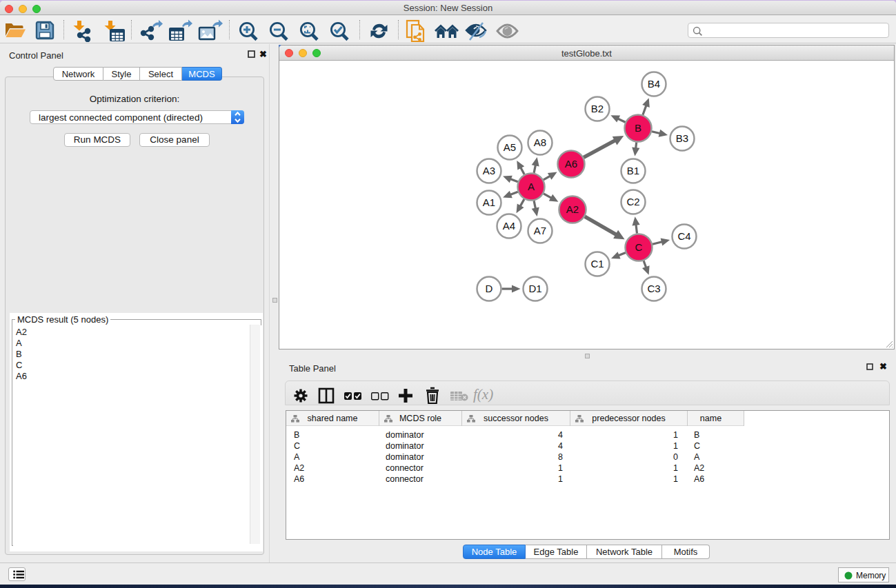  I want to click on svg-text: A4, so click(509, 226).